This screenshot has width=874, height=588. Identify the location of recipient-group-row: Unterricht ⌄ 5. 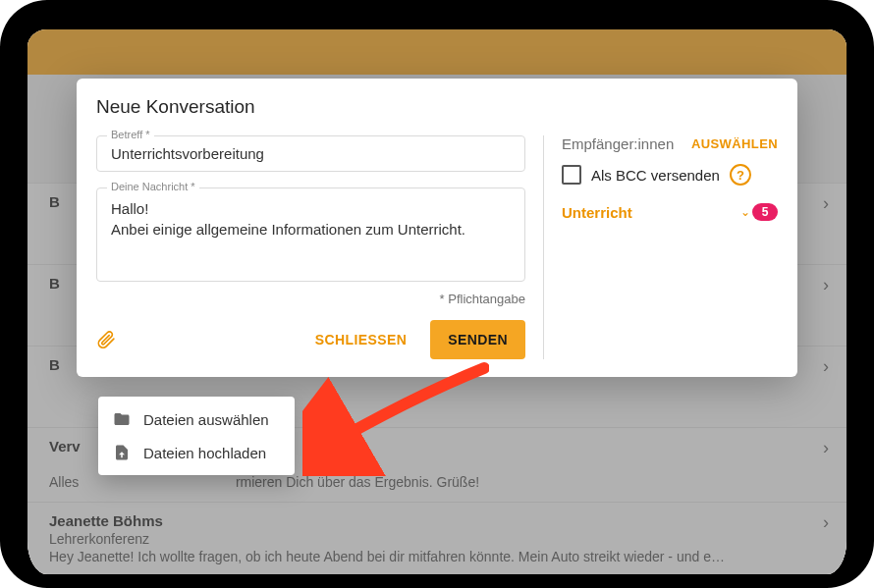
(670, 212).